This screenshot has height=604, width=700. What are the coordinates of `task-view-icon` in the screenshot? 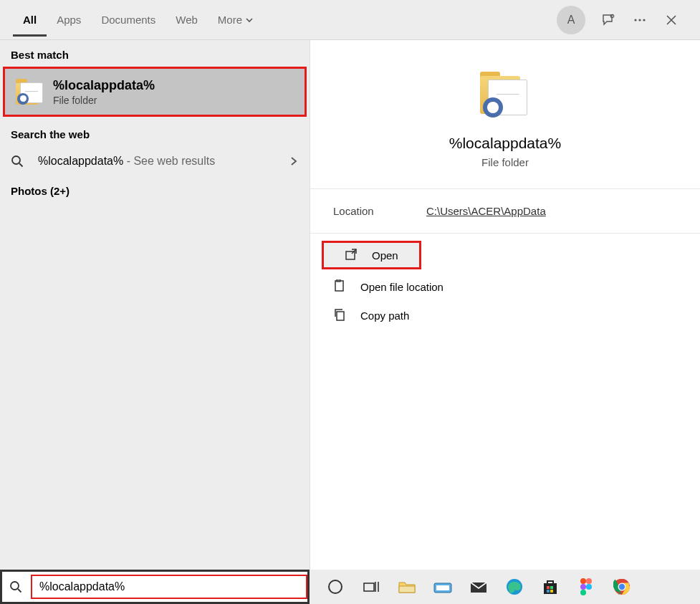 It's located at (371, 587).